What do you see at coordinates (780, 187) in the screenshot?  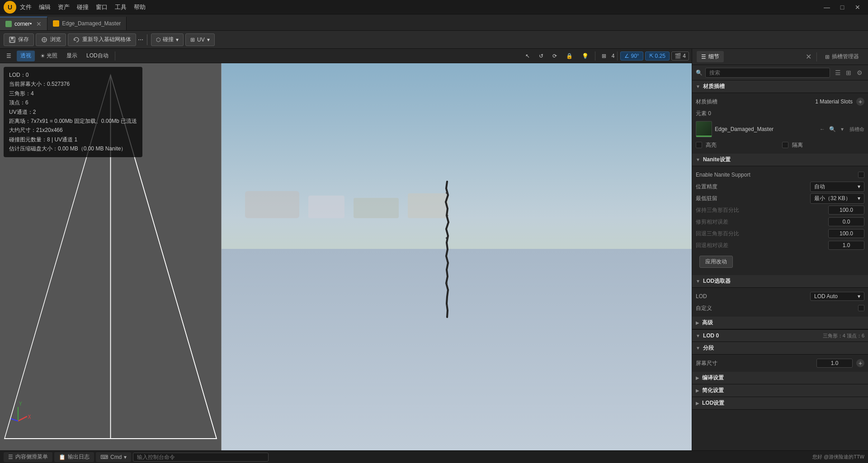 I see `position-precision-row: 位置精度 自动 ▾` at bounding box center [780, 187].